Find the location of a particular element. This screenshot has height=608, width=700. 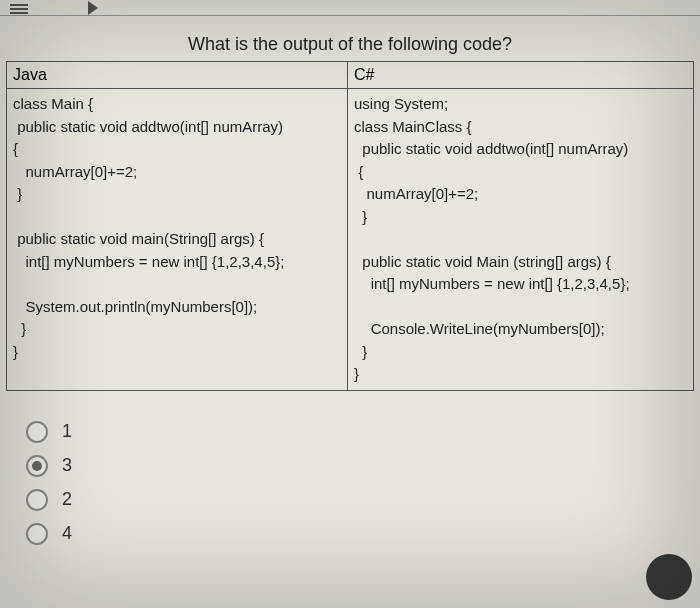

option-3: 3 is located at coordinates (360, 466).